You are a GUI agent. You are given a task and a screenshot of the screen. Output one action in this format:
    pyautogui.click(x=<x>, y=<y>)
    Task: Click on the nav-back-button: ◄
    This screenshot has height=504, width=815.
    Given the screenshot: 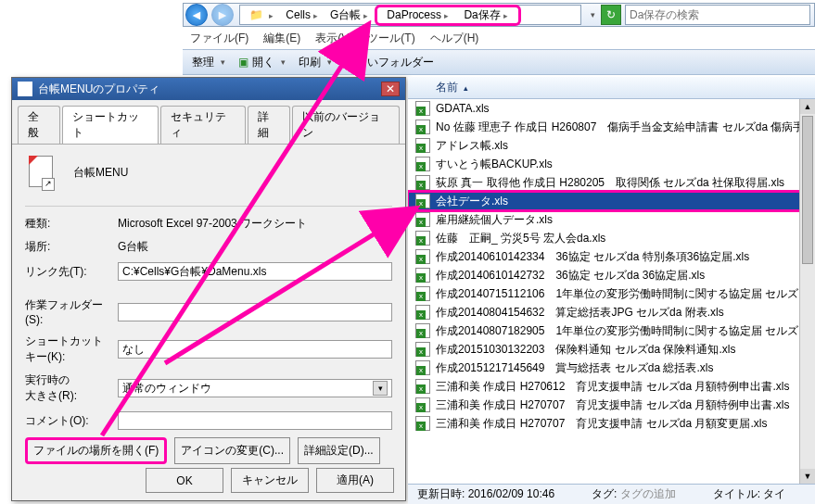 What is the action you would take?
    pyautogui.click(x=197, y=15)
    